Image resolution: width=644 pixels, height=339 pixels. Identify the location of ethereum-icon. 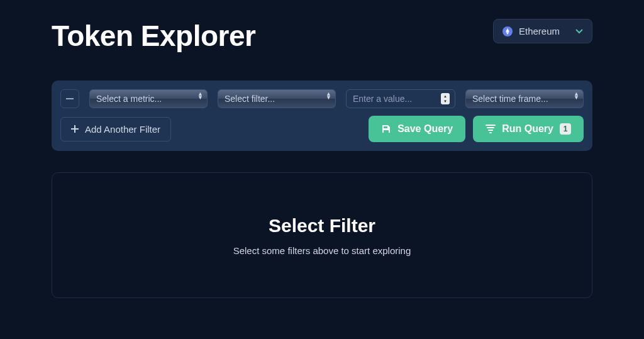
(508, 31).